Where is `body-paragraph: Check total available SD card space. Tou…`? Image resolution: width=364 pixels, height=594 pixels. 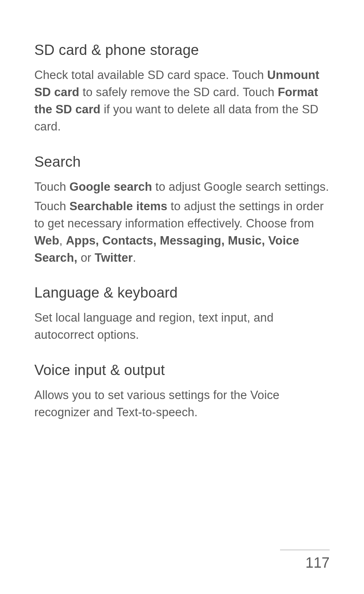 body-paragraph: Check total available SD card space. Tou… is located at coordinates (182, 101).